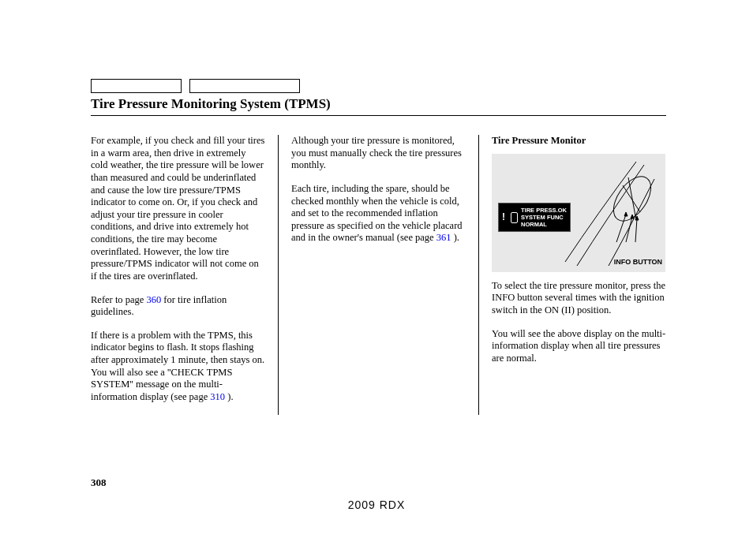 Image resolution: width=753 pixels, height=560 pixels. Describe the element at coordinates (455, 237) in the screenshot. I see `col2-p2-text-b: ).` at that location.